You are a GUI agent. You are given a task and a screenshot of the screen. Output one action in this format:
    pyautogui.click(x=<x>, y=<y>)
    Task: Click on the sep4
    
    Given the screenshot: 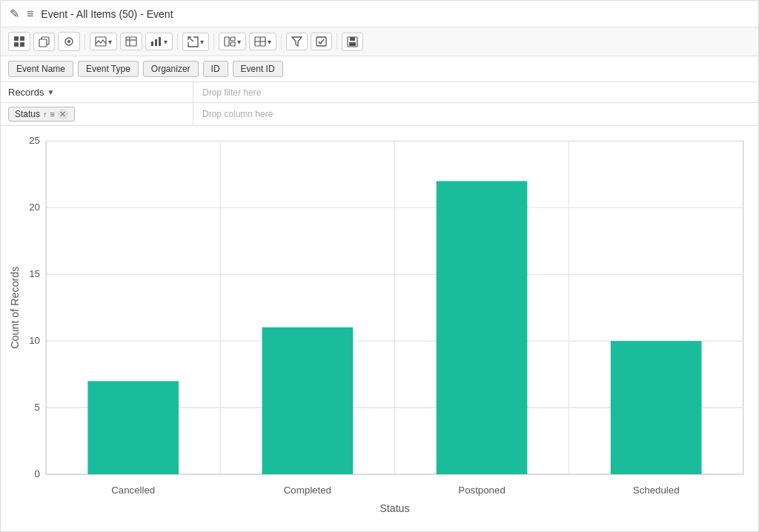 What is the action you would take?
    pyautogui.click(x=282, y=41)
    